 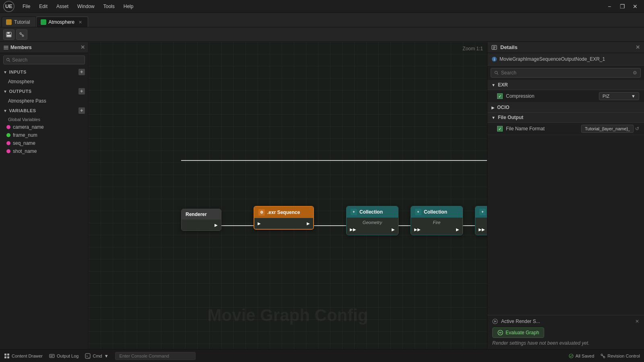 What do you see at coordinates (97, 356) in the screenshot?
I see `cmd-dropdown: >_ Cmd ▼` at bounding box center [97, 356].